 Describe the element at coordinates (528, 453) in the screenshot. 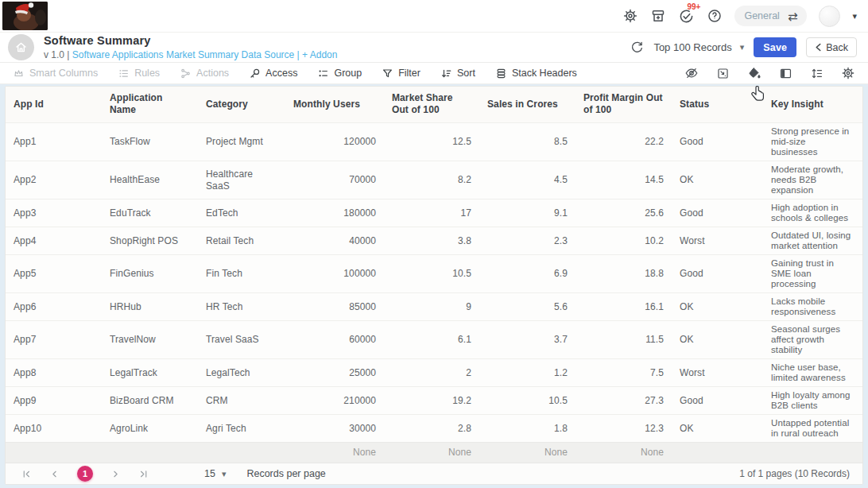

I see `aggregate-sales: None` at that location.